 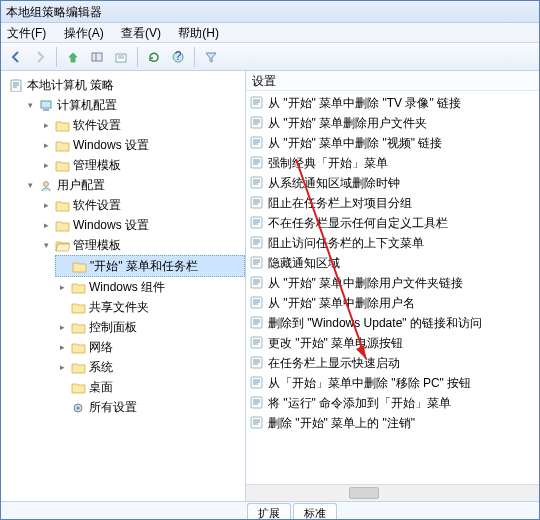 I want to click on tree-user-config: ▾ 用户配置, so click(x=134, y=185).